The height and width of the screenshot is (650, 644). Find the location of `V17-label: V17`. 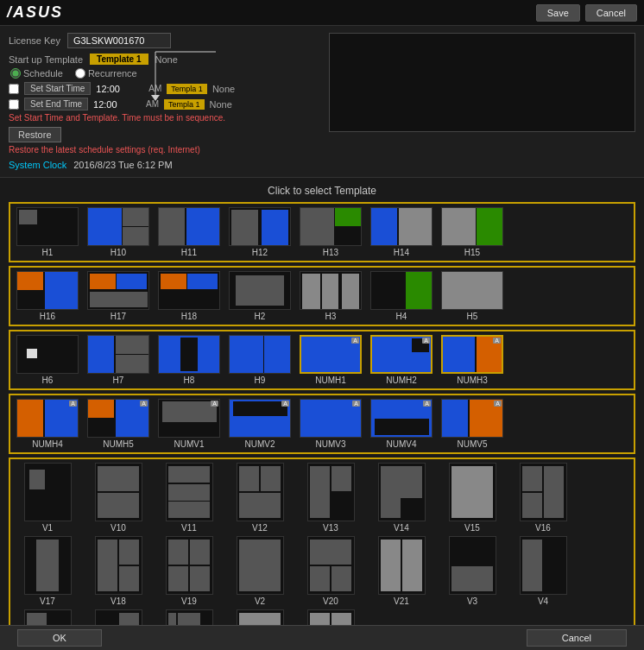

V17-label: V17 is located at coordinates (47, 601).